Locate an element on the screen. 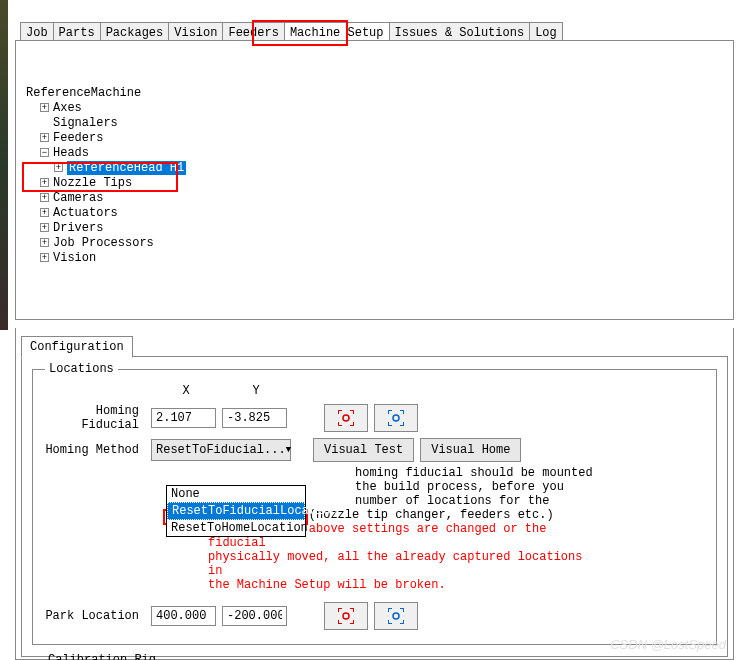 This screenshot has height=660, width=736. visual-test-button: Visual Test is located at coordinates (364, 450).